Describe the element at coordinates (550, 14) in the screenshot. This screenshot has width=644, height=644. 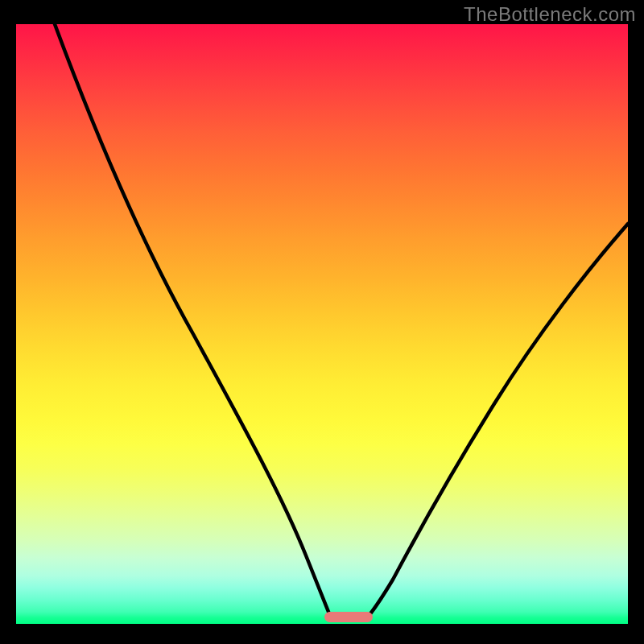
I see `watermark-text: TheBottleneck.com` at that location.